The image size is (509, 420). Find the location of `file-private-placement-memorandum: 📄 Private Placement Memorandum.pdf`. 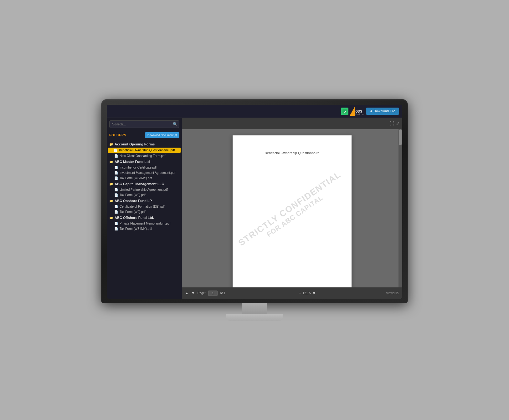

file-private-placement-memorandum: 📄 Private Placement Memorandum.pdf is located at coordinates (144, 223).